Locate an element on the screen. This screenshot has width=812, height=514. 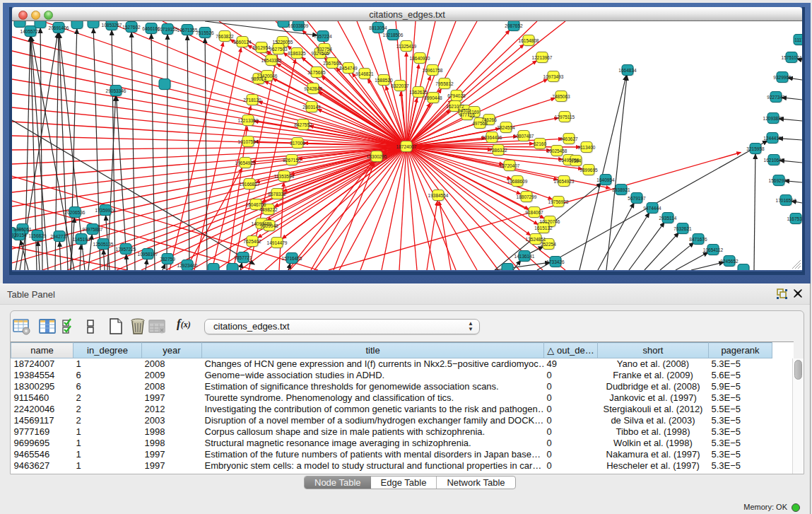
svg-text: 2803144 is located at coordinates (312, 107).